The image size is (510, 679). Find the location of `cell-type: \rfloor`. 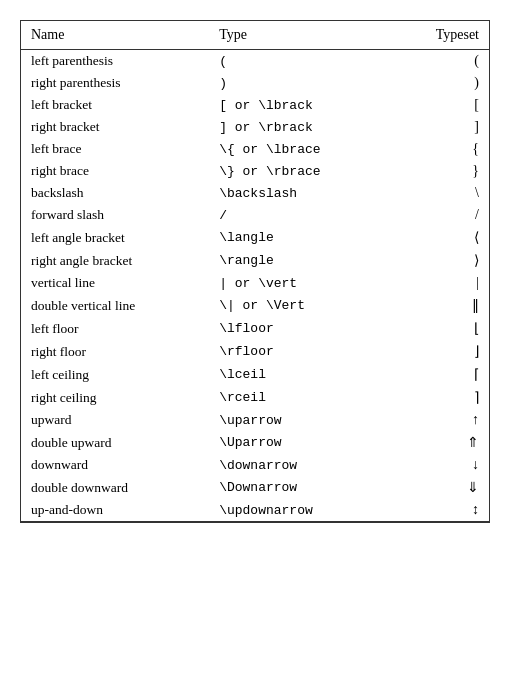

cell-type: \rfloor is located at coordinates (301, 352).